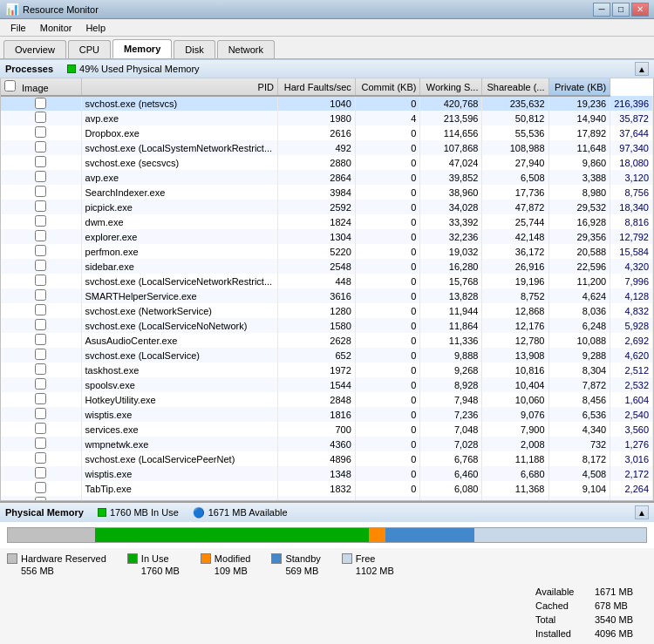  What do you see at coordinates (579, 326) in the screenshot?
I see `process-data-cell: 6,248` at bounding box center [579, 326].